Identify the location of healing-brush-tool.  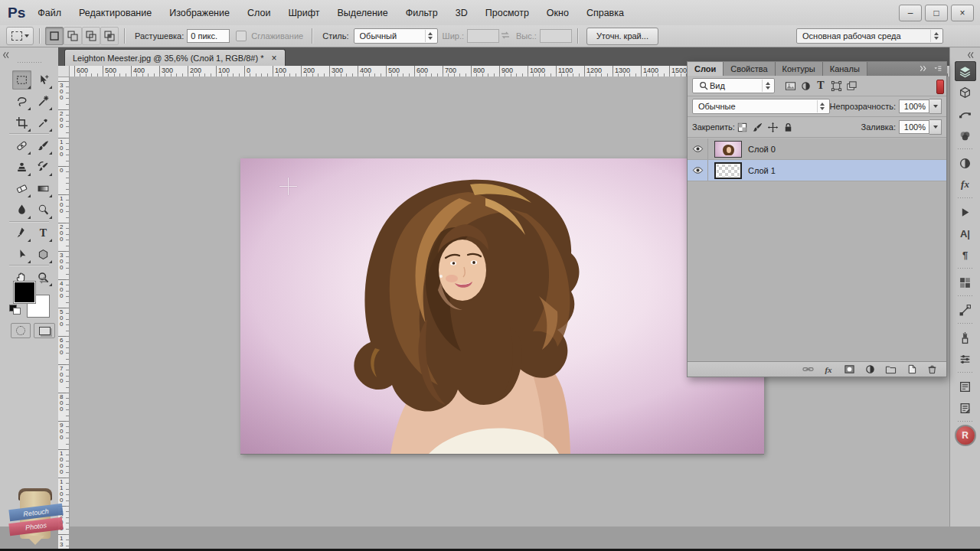
(21, 145).